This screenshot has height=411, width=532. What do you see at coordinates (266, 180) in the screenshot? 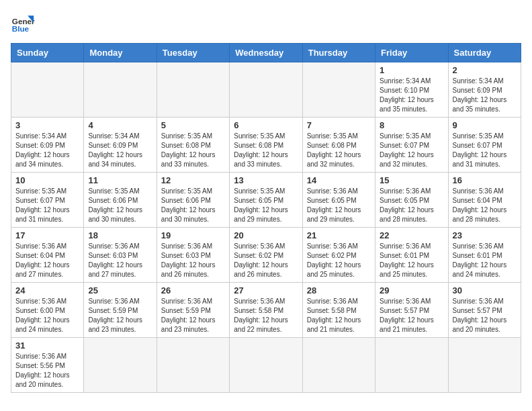
I see `day-number: 13` at bounding box center [266, 180].